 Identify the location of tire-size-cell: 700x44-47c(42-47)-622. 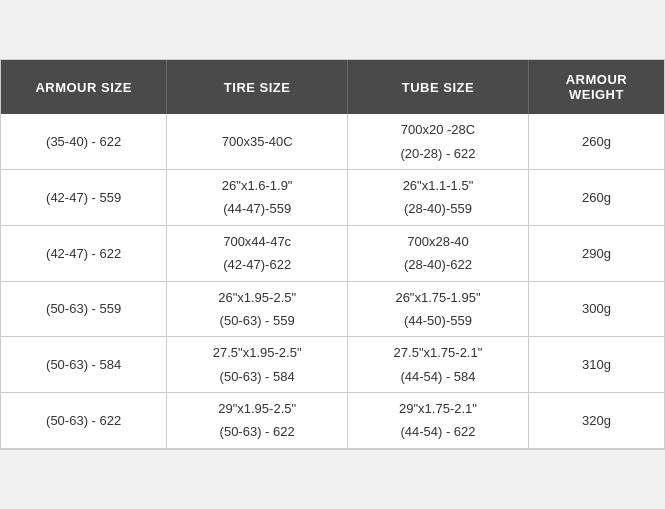
(258, 253).